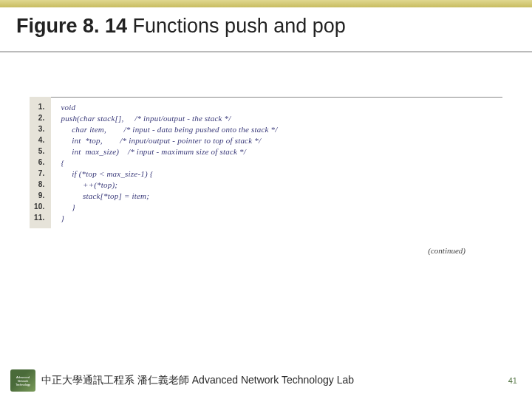  I want to click on lab-logo-icon: AdvancedNetworkTechnology, so click(23, 381).